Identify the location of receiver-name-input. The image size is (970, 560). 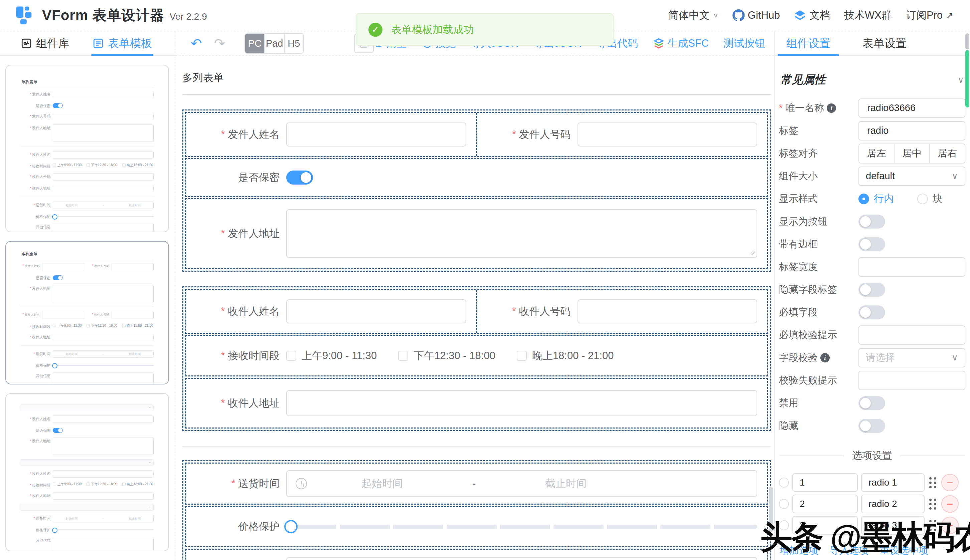
(376, 312).